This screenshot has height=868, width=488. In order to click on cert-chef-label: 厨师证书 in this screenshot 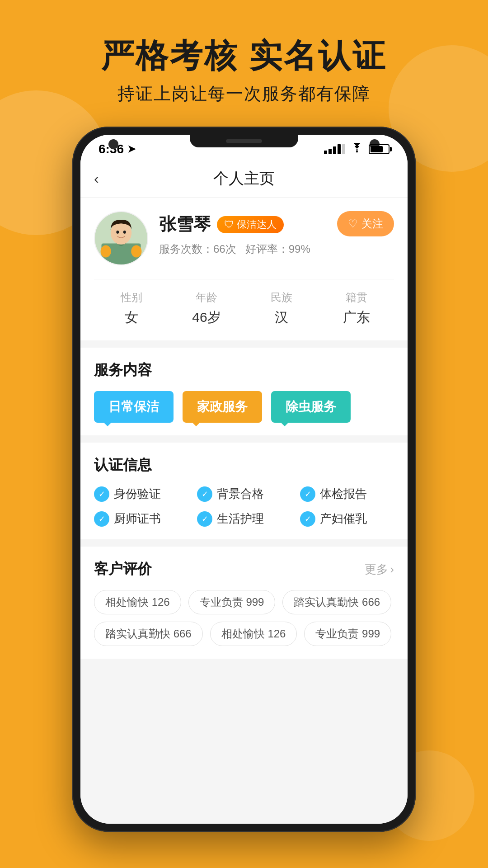, I will do `click(137, 519)`.